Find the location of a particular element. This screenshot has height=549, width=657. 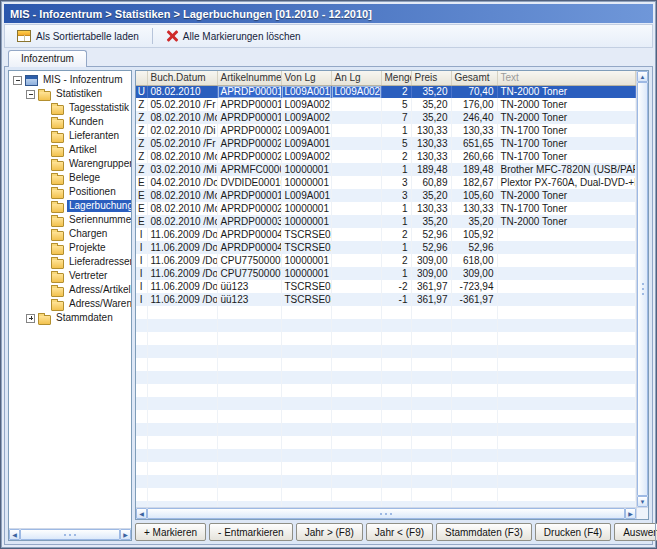

cell-preis: 35,20 is located at coordinates (431, 222).